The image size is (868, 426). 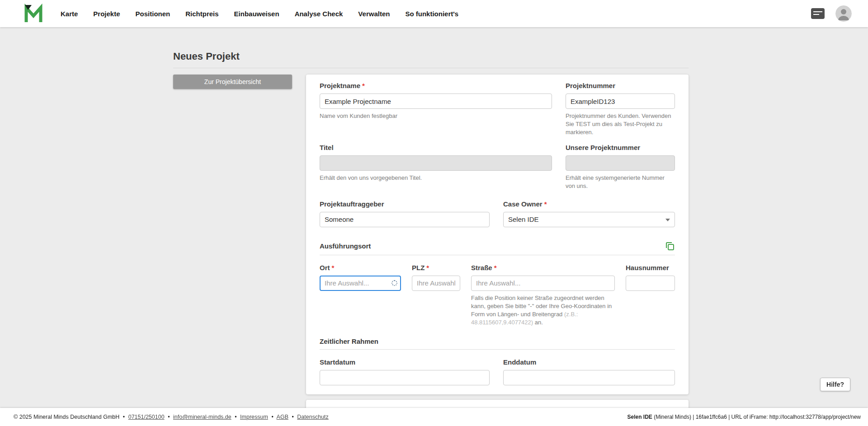 What do you see at coordinates (757, 417) in the screenshot?
I see `footer-iframe-info: (Mineral Minds) | 16fae1ffc6a6 | URL of …` at bounding box center [757, 417].